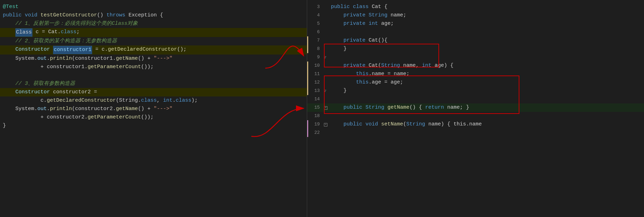  I want to click on right-line-10: 10 private Cat(String name, int age) {, so click(475, 66).